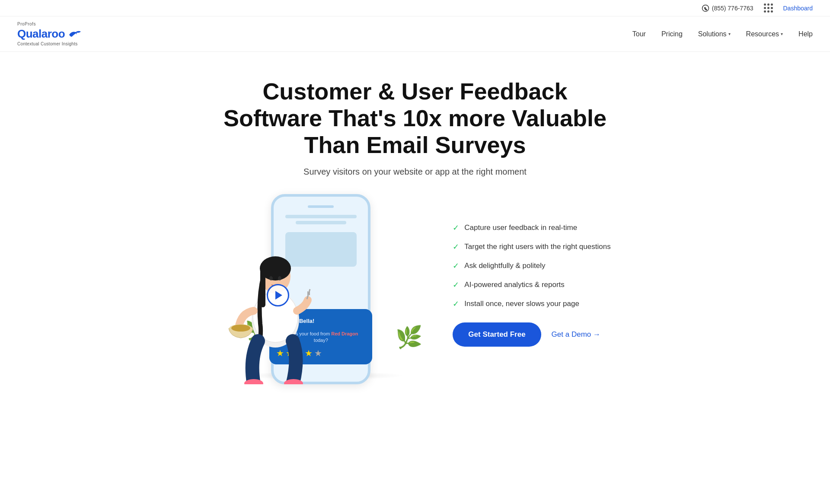 This screenshot has width=830, height=504. I want to click on leaf-right-decoration: 🌿, so click(409, 337).